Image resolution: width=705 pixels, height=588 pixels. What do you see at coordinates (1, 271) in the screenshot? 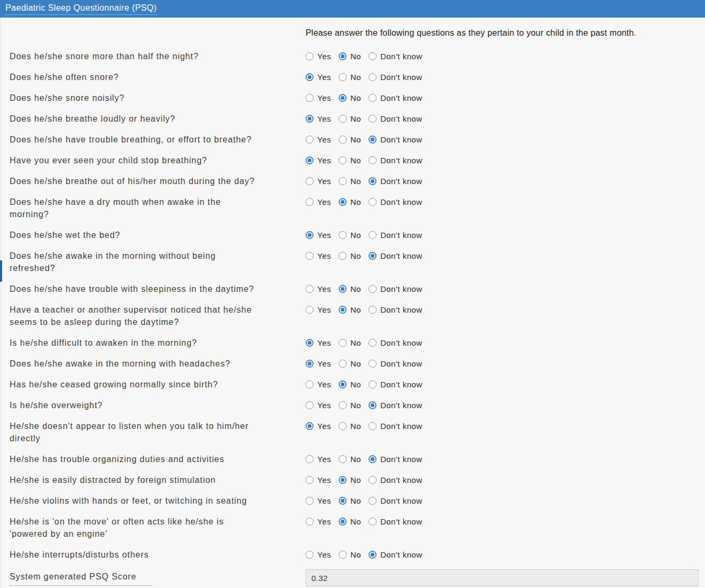
I see `left-scrollbar-thumb` at bounding box center [1, 271].